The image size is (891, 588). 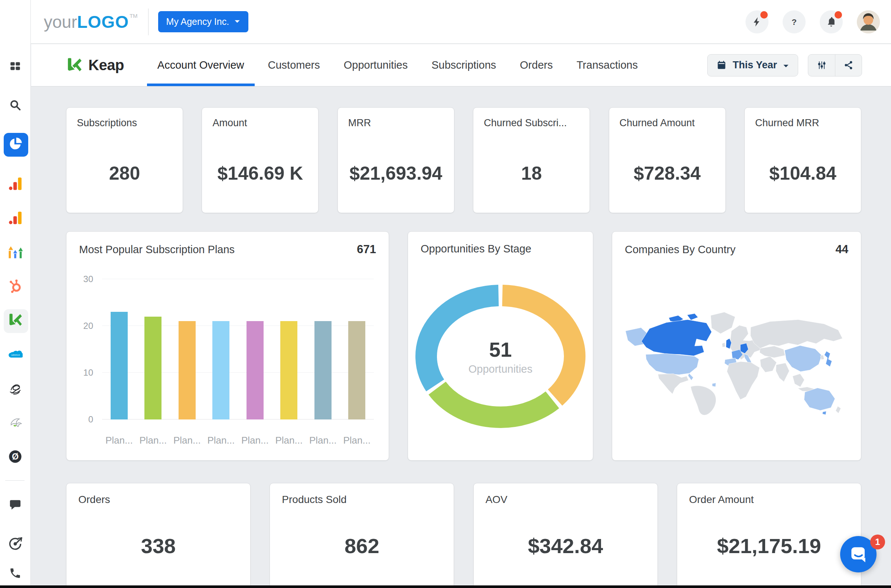 I want to click on kpi-card-subscriptions: Subscriptions280, so click(x=124, y=160).